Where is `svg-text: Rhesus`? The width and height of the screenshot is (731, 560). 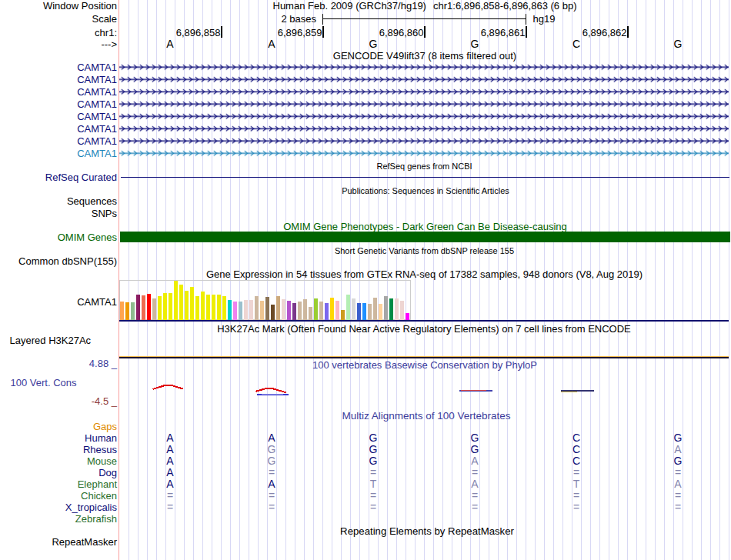
svg-text: Rhesus is located at coordinates (100, 449).